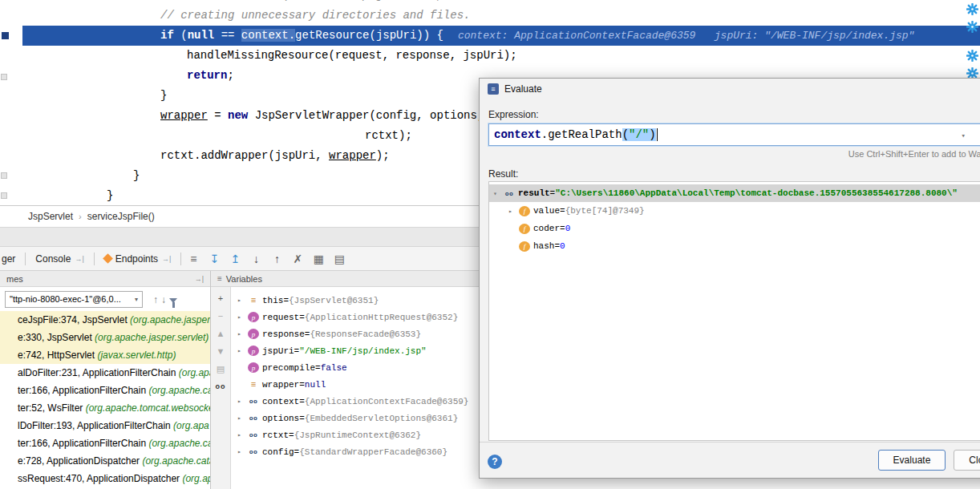 This screenshot has height=489, width=980. What do you see at coordinates (170, 320) in the screenshot?
I see `frame-package: (org.apache.jasper.se` at bounding box center [170, 320].